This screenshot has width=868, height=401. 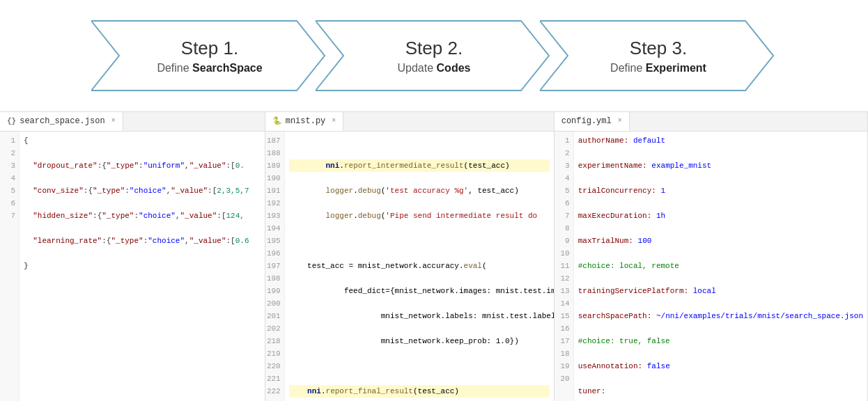 What do you see at coordinates (305, 121) in the screenshot?
I see `py-tab-item: 🐍 mnist.py ×` at bounding box center [305, 121].